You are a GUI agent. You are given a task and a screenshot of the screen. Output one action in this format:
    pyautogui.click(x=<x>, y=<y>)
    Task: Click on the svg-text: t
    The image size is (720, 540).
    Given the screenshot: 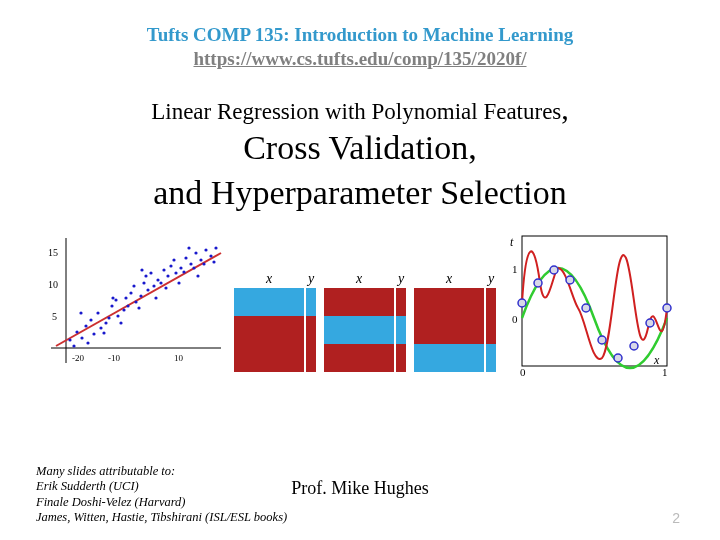 What is the action you would take?
    pyautogui.click(x=512, y=242)
    